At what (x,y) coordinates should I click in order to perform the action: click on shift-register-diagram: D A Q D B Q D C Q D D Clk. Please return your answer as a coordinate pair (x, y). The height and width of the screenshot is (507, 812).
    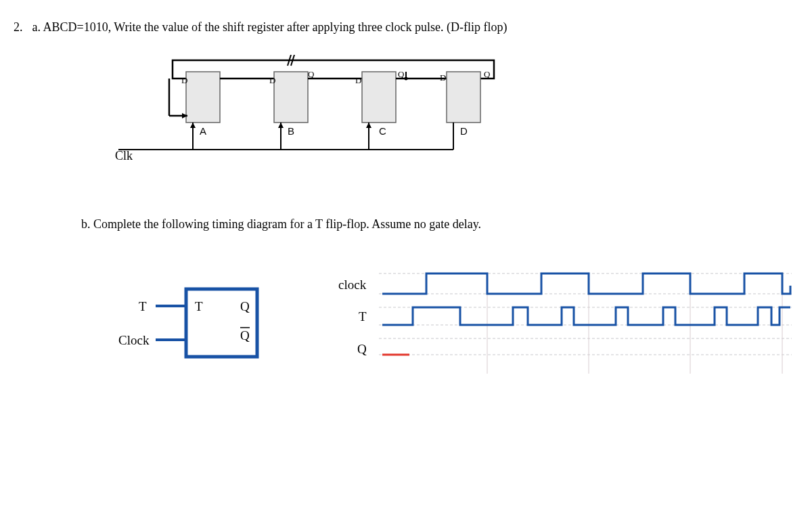
    Looking at the image, I should click on (318, 116).